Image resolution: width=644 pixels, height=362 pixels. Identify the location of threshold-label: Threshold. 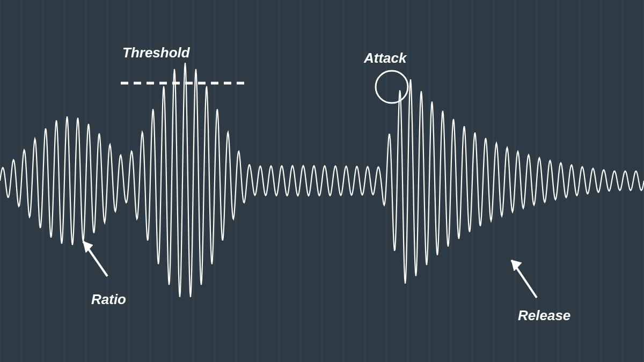
(156, 53).